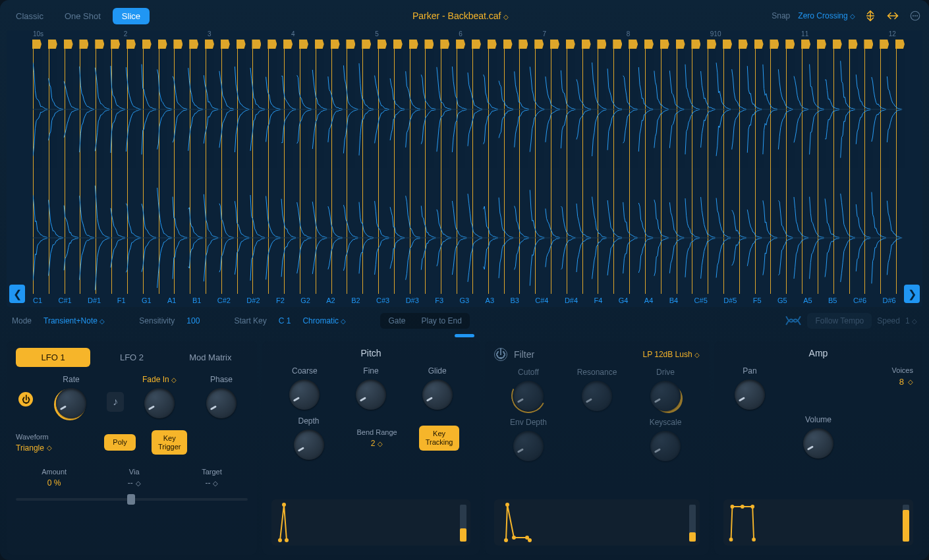 Image resolution: width=929 pixels, height=560 pixels. Describe the element at coordinates (54, 472) in the screenshot. I see `amount-label: Amount` at that location.